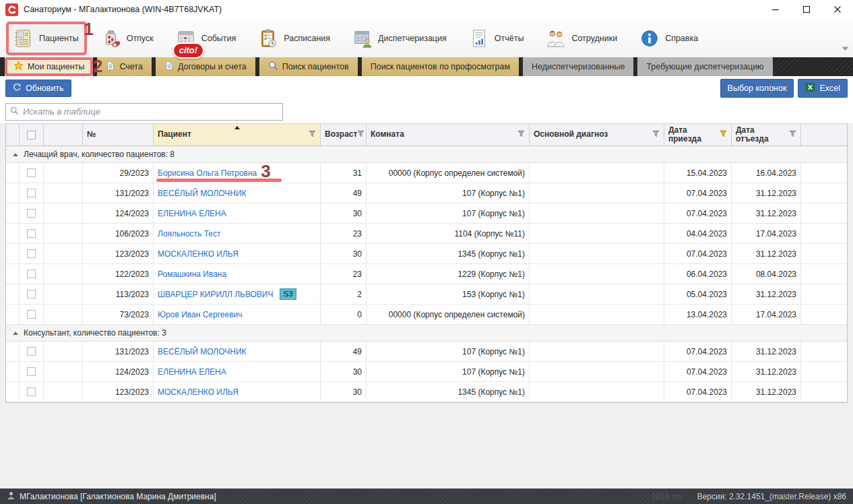 Image resolution: width=853 pixels, height=504 pixels. Describe the element at coordinates (362, 38) in the screenshot. I see `dispatch-icon` at that location.